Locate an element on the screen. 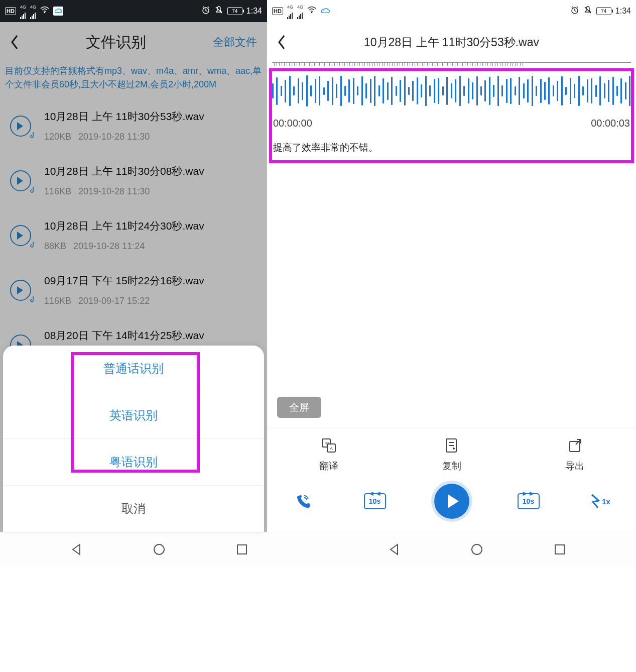  copy-button: 复制 is located at coordinates (452, 455).